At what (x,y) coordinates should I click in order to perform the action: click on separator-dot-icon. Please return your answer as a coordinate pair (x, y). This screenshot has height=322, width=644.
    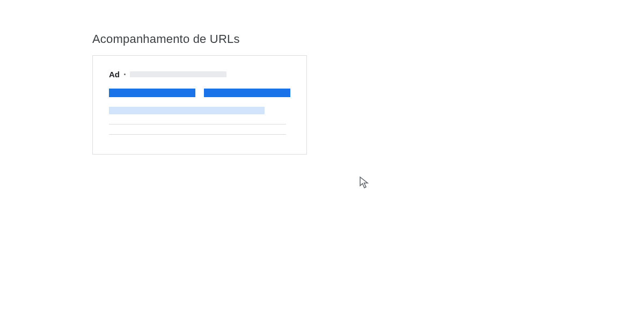
    Looking at the image, I should click on (125, 74).